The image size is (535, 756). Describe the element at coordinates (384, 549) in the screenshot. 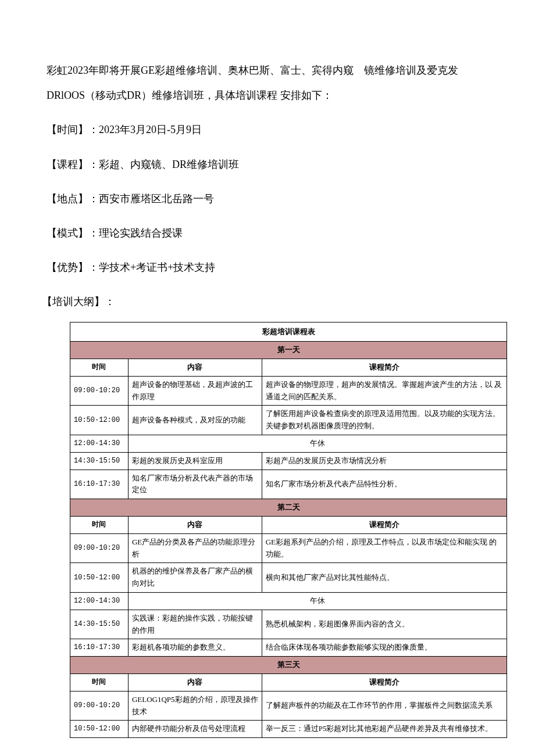

I see `desc-cell: GE彩超系列产品的介绍，原理及工作特点，以及市场定位和能实现 的功能。` at that location.